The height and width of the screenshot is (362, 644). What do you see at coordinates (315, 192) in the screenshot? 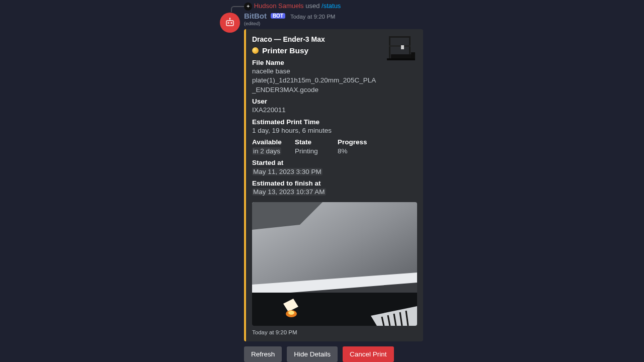
I see `field-finish-value: May 13, 2023 10:37 AM` at bounding box center [315, 192].